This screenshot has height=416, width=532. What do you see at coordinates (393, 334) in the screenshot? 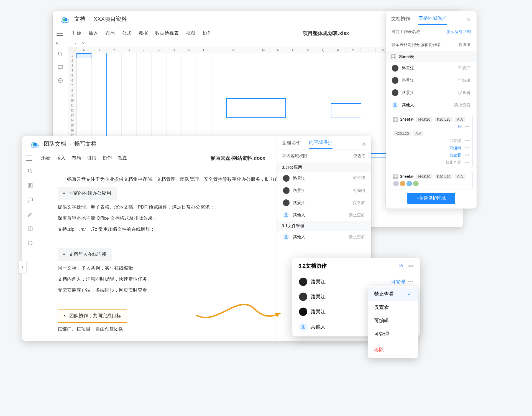
I see `perm-option-manage: 可管理` at bounding box center [393, 334].